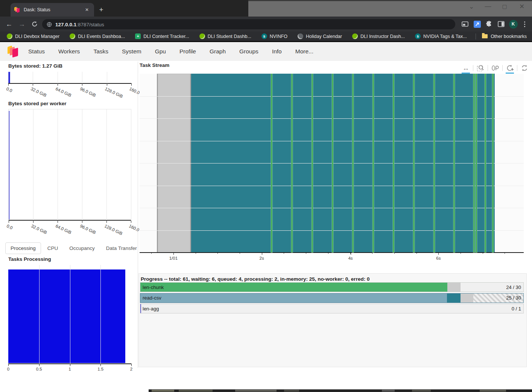 This screenshot has height=392, width=532. Describe the element at coordinates (64, 92) in the screenshot. I see `axis-tick-label: 64.0 GiB` at that location.